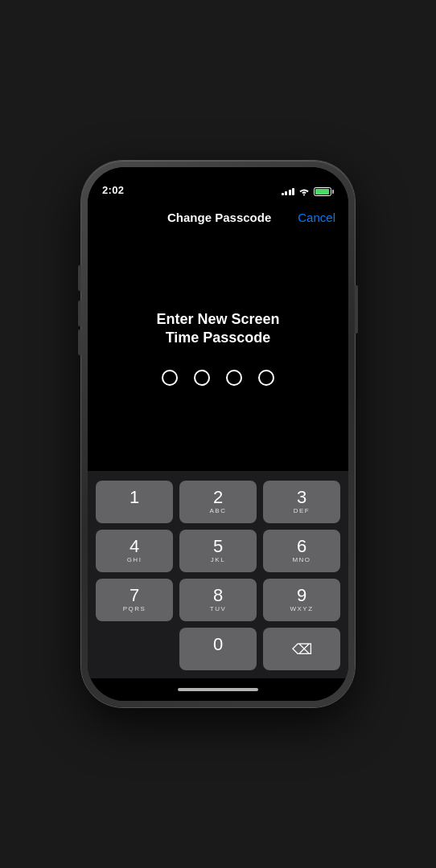 This screenshot has height=868, width=436. What do you see at coordinates (302, 649) in the screenshot?
I see `delete-icon: ⌫` at bounding box center [302, 649].